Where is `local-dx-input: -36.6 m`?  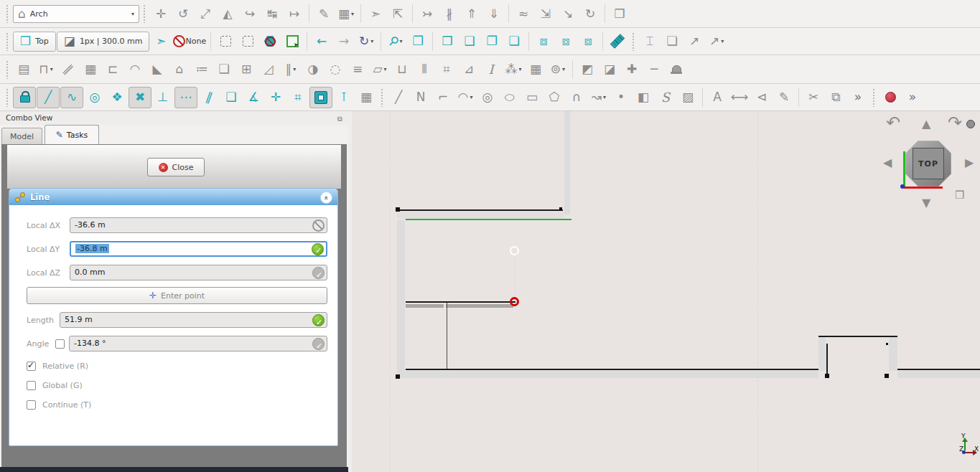
local-dx-input: -36.6 m is located at coordinates (198, 225).